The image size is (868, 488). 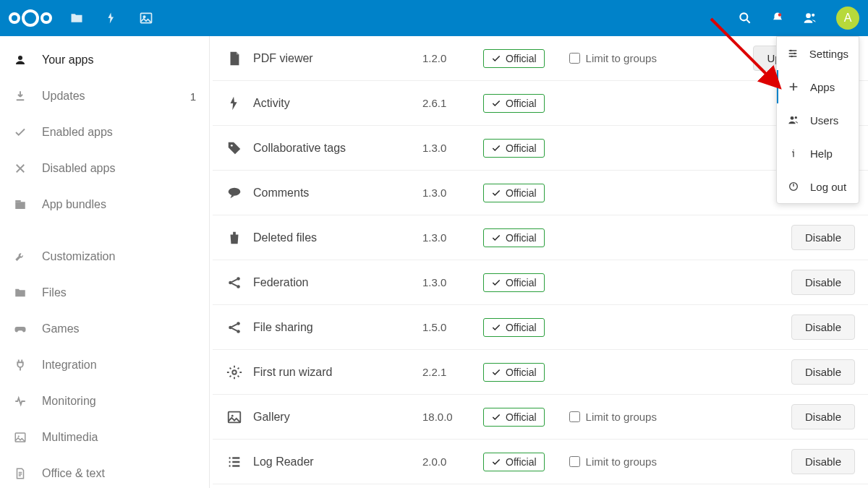 I want to click on comment-icon, so click(x=234, y=193).